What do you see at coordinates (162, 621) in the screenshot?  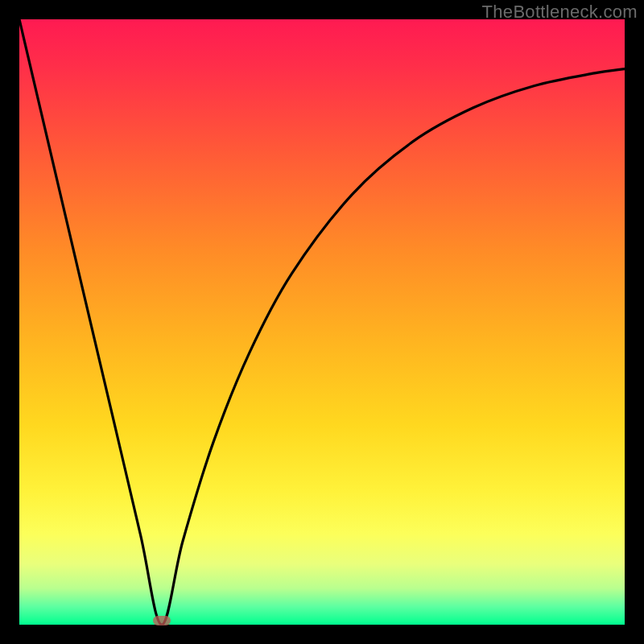 I see `minimum-marker` at bounding box center [162, 621].